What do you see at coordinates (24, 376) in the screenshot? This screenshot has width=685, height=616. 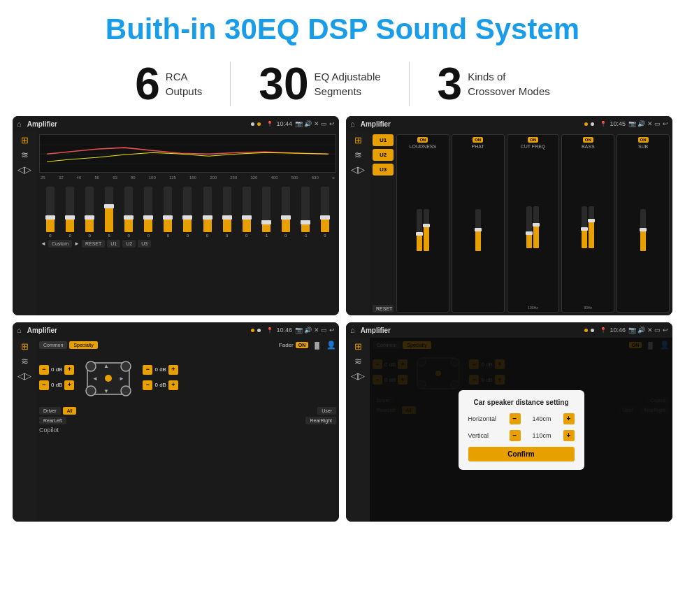 I see `fader-sidebar-icon3: ◁▷` at bounding box center [24, 376].